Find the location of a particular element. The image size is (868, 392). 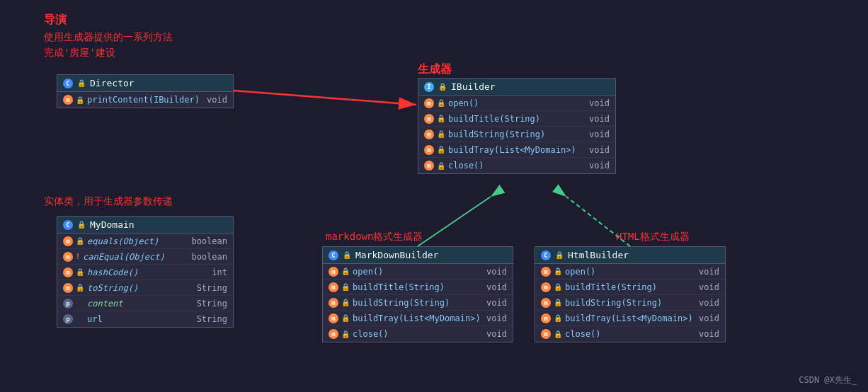

director-class-icon: C is located at coordinates (68, 83).